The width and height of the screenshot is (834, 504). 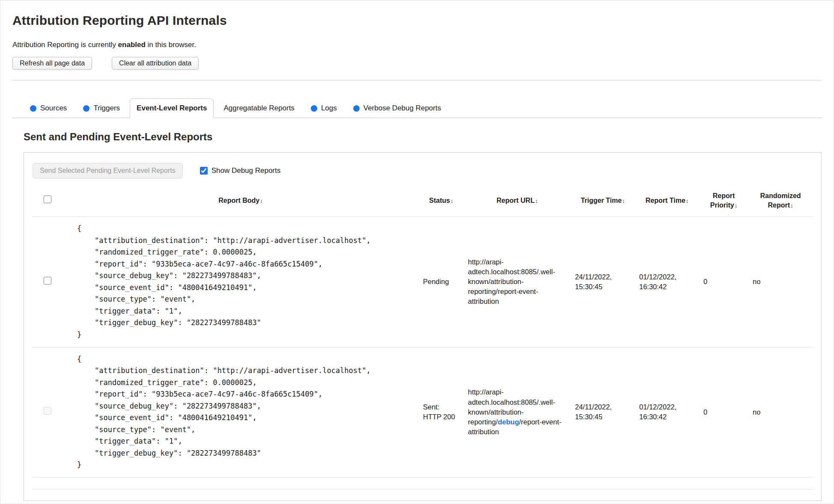 What do you see at coordinates (48, 202) in the screenshot?
I see `select-all-cell` at bounding box center [48, 202].